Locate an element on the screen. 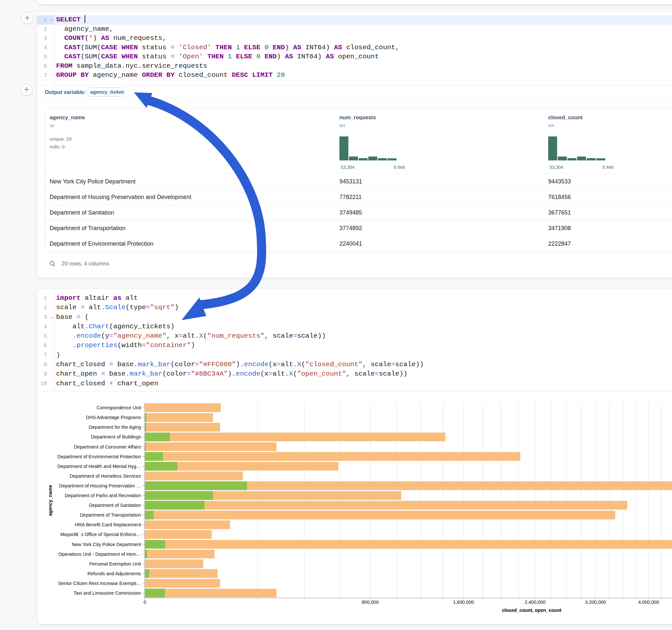 This screenshot has height=630, width=672. svg-text: 1,600,000 is located at coordinates (464, 602).